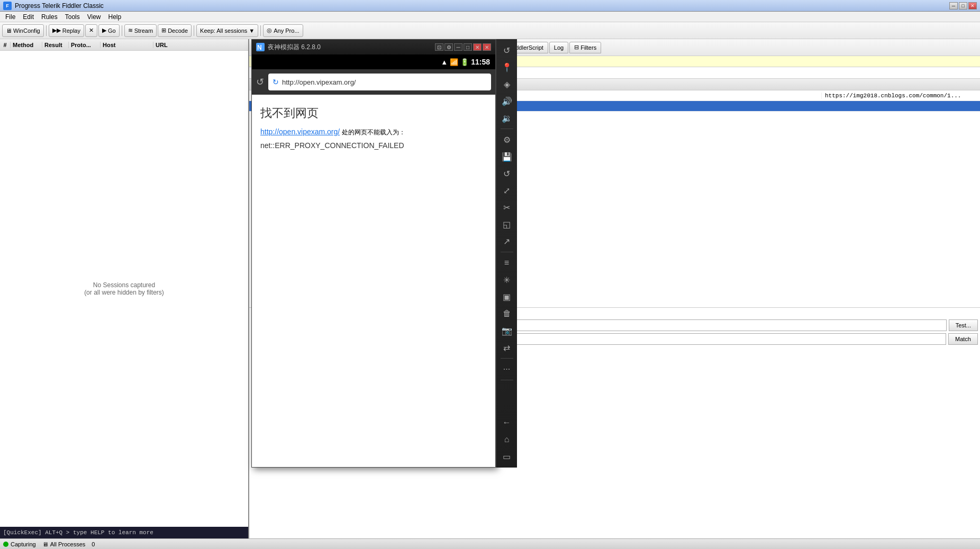  What do you see at coordinates (374, 82) in the screenshot?
I see `android-browser-bar: ↺ ↻ http://open.vipexam.org/` at bounding box center [374, 82].